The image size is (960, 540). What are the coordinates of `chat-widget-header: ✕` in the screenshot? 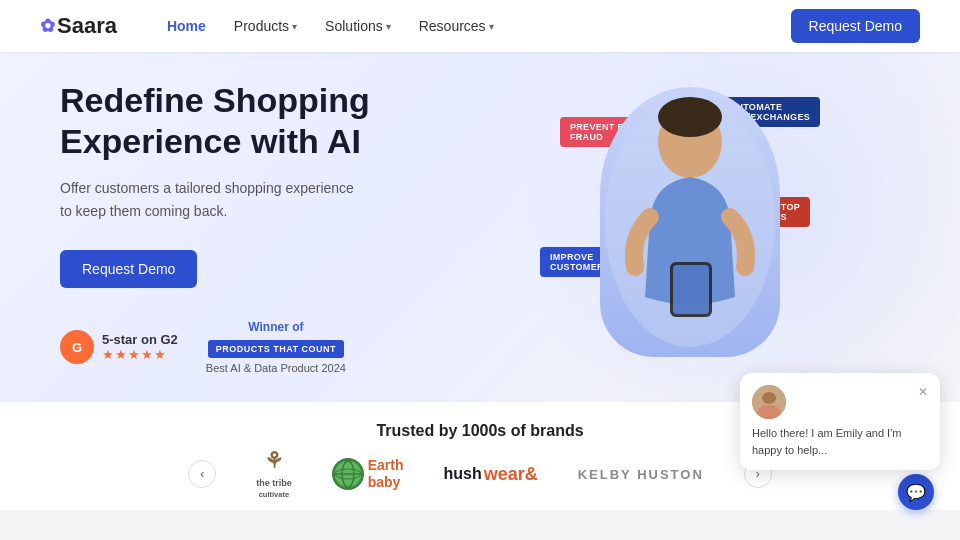 It's located at (840, 402).